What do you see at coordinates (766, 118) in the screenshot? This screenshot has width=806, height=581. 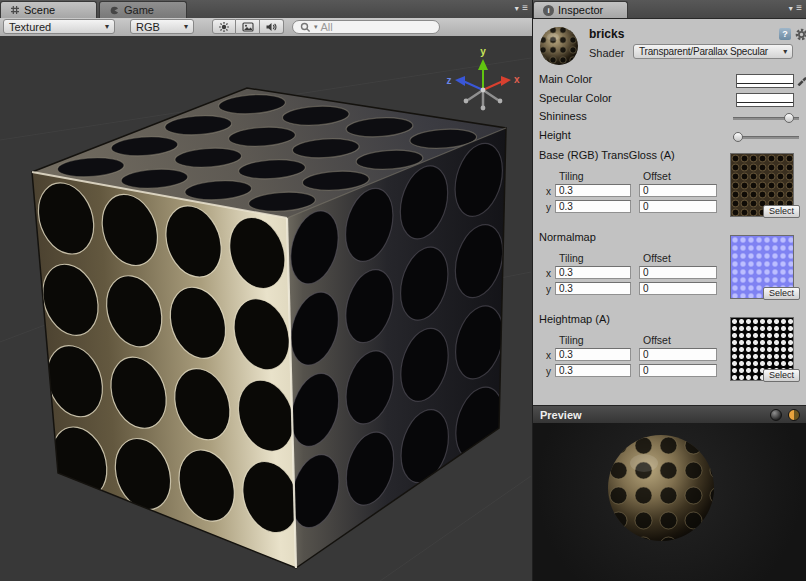 I see `shininess-slider` at bounding box center [766, 118].